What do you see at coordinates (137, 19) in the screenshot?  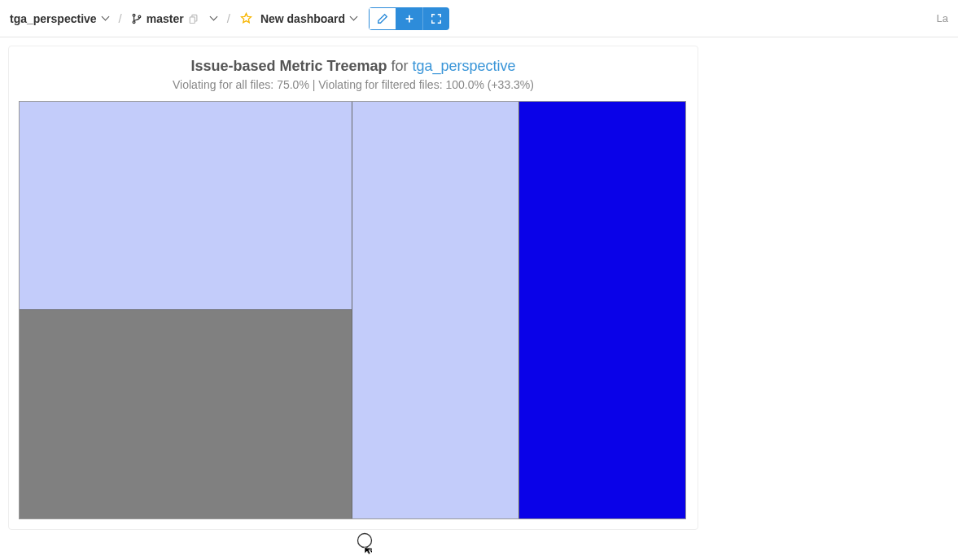 I see `git-branch-icon` at bounding box center [137, 19].